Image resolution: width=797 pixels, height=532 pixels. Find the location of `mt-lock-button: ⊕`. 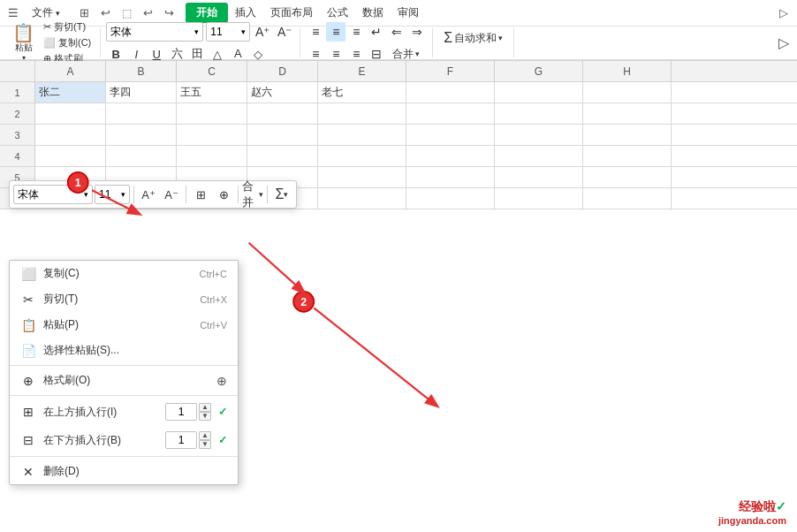

mt-lock-button: ⊕ is located at coordinates (224, 194).